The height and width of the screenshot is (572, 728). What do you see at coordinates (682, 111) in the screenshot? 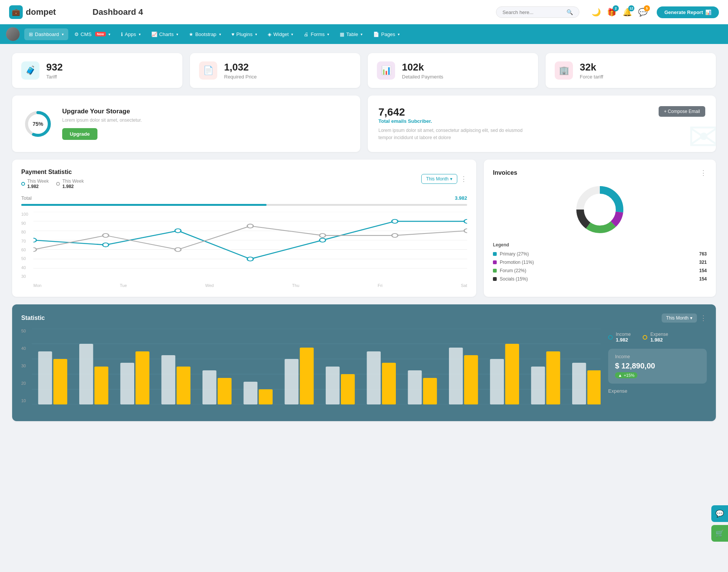
I see `compose-email-button: + Compose Email` at bounding box center [682, 111].